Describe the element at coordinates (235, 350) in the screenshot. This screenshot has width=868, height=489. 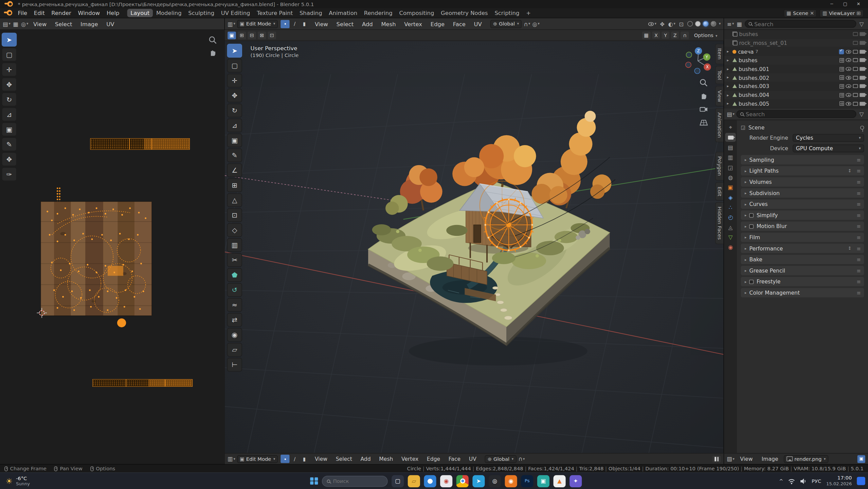
I see `tool-shear: ▱` at that location.